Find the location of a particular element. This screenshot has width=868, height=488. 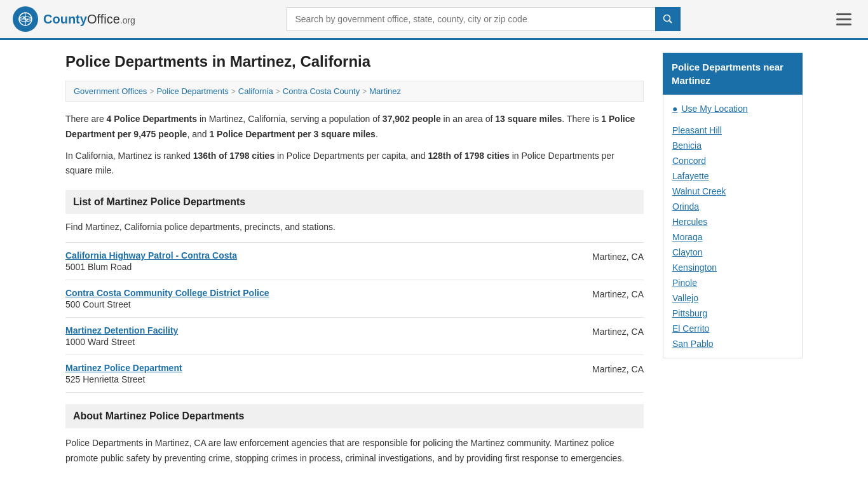

dept-info: California Highway Patrol - Contra Costa… is located at coordinates (151, 261).